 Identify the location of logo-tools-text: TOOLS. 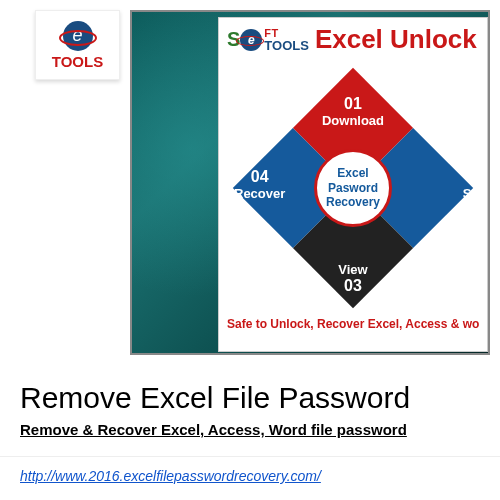
(78, 62).